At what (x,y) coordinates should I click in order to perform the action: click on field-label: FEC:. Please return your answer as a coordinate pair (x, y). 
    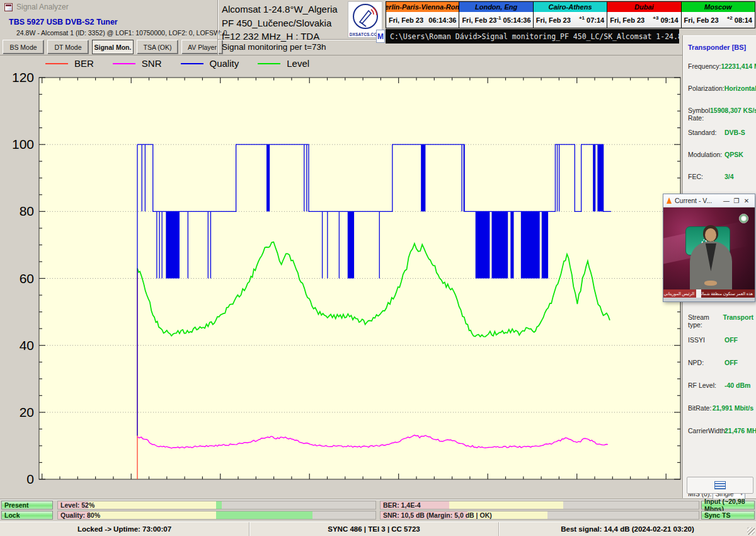
    Looking at the image, I should click on (706, 177).